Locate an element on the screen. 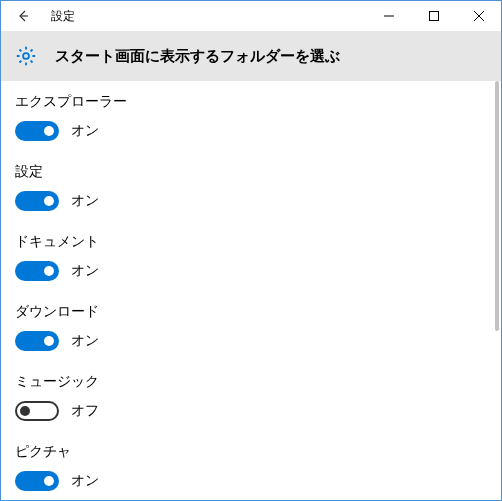  toggle-settings is located at coordinates (37, 201).